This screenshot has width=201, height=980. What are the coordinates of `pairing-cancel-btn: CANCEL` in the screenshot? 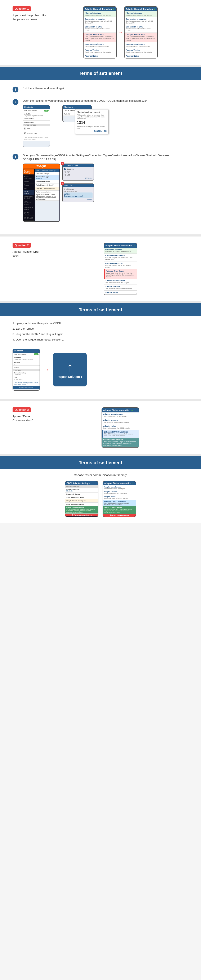 It's located at (98, 131).